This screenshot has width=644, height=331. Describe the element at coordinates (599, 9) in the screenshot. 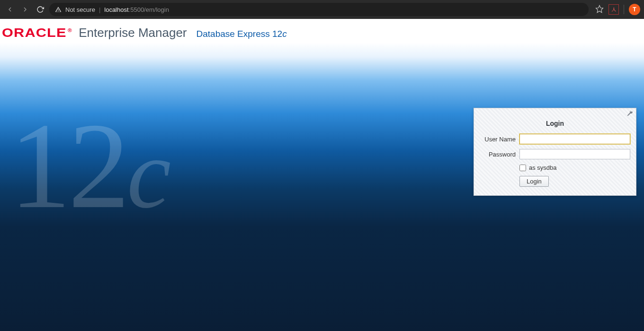

I see `bookmark-star-icon` at that location.